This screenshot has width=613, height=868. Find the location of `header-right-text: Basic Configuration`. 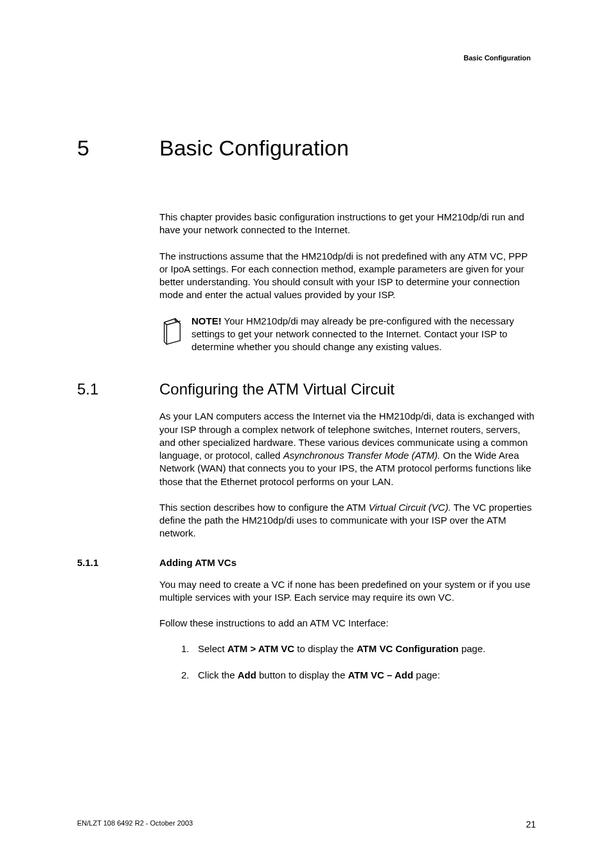

header-right-text: Basic Configuration is located at coordinates (497, 58).